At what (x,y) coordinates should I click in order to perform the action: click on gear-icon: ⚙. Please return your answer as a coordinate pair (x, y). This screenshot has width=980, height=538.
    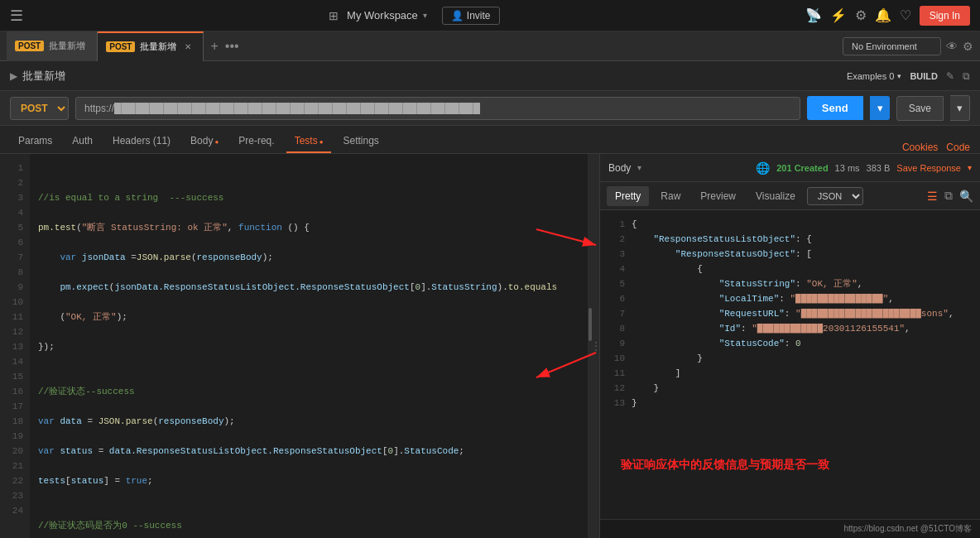
    Looking at the image, I should click on (861, 15).